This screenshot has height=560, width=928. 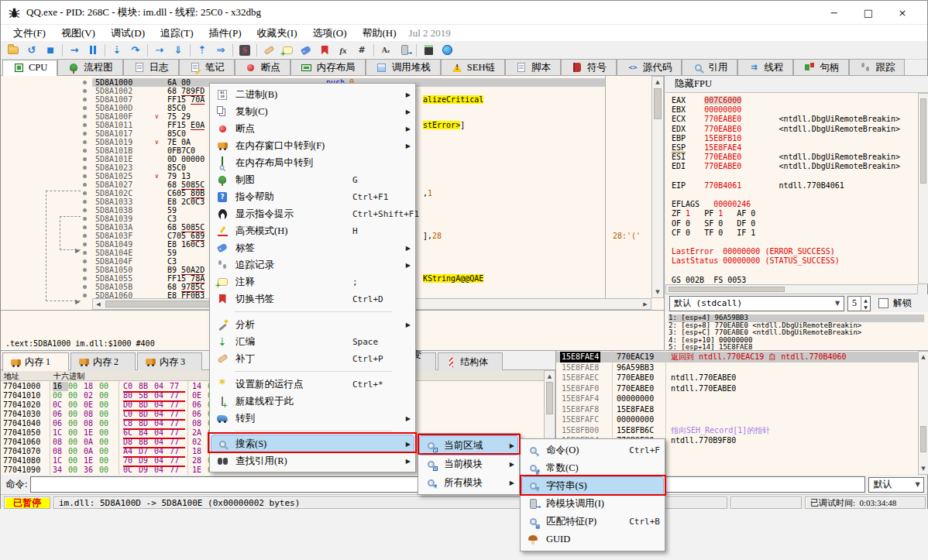 I want to click on stack-row: 15E8FAF815E8FAE8, so click(x=737, y=410).